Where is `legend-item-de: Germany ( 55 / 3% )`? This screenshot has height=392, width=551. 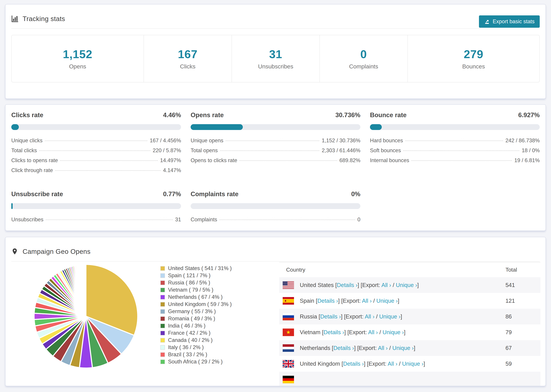 legend-item-de: Germany ( 55 / 3% ) is located at coordinates (196, 311).